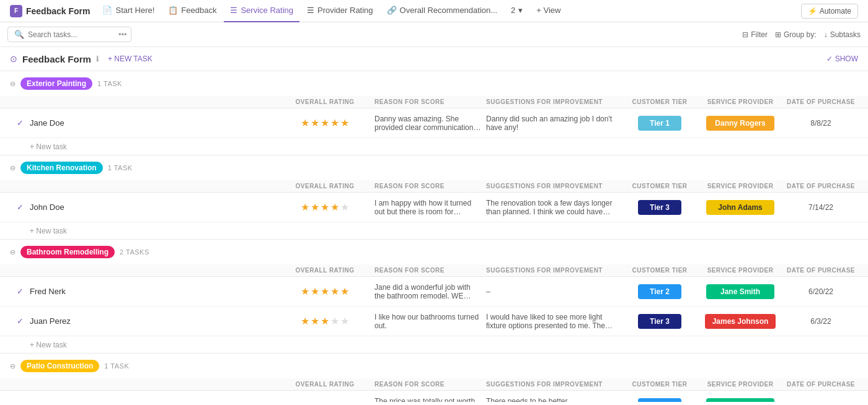 The width and height of the screenshot is (868, 405). What do you see at coordinates (434, 123) in the screenshot?
I see `table-row: ✓ Jane Doe ★★★★★ Danny was amazing. She …` at bounding box center [434, 123].